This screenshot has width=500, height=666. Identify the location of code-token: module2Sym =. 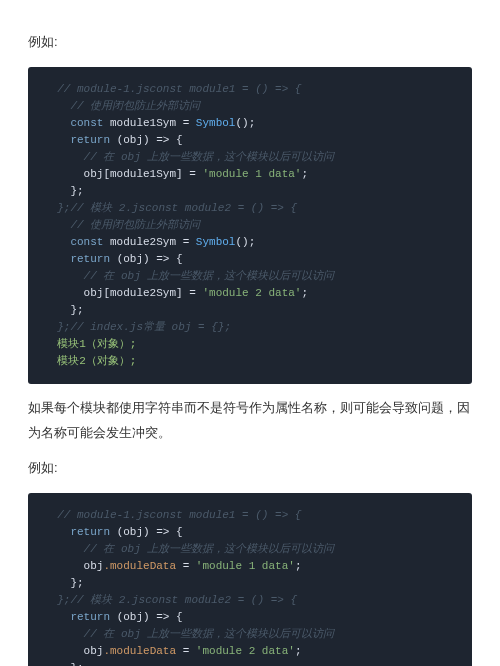
(153, 242).